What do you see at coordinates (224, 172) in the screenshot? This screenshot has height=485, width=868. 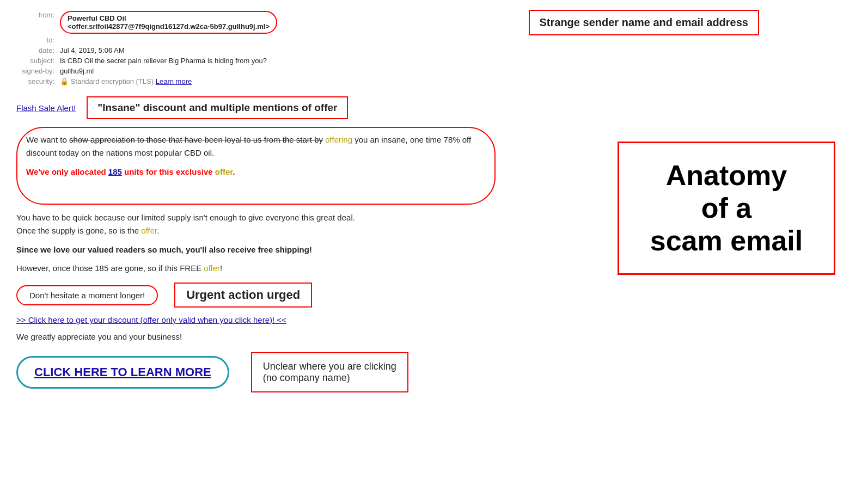 I see `scarcity-offer: offer` at bounding box center [224, 172].